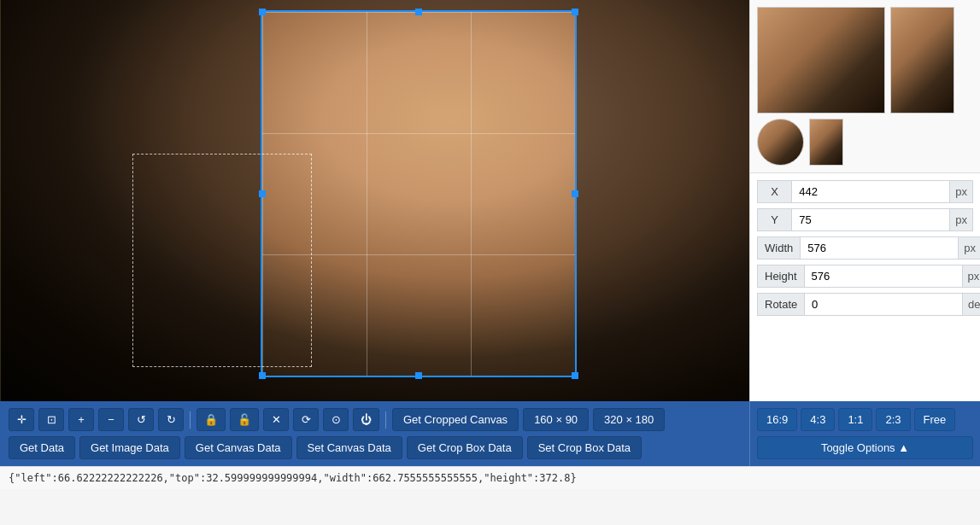 This screenshot has height=525, width=980. What do you see at coordinates (865, 304) in the screenshot?
I see `field-row-rotate: Rotate deg` at bounding box center [865, 304].